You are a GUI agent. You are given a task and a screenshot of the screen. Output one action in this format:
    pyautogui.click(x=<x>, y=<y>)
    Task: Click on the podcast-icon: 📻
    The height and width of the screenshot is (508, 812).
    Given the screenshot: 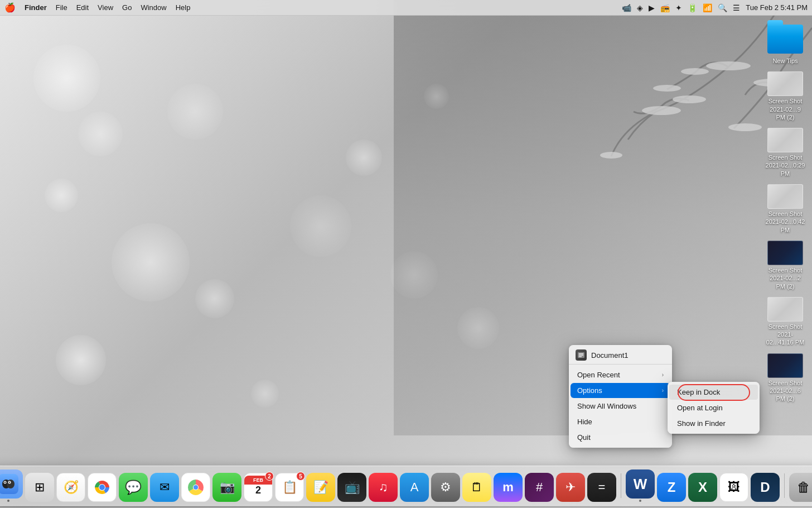 What is the action you would take?
    pyautogui.click(x=665, y=8)
    